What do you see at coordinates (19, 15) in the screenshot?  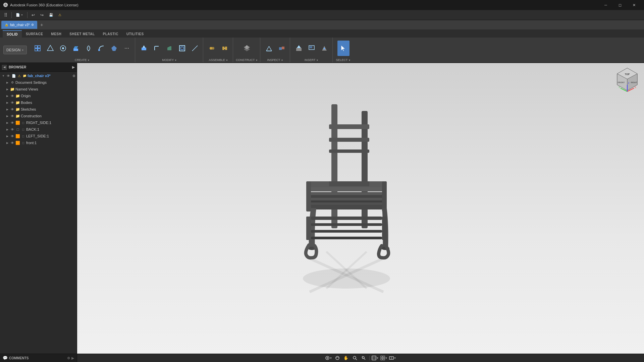 I see `file-btn: 📄 ▼` at bounding box center [19, 15].